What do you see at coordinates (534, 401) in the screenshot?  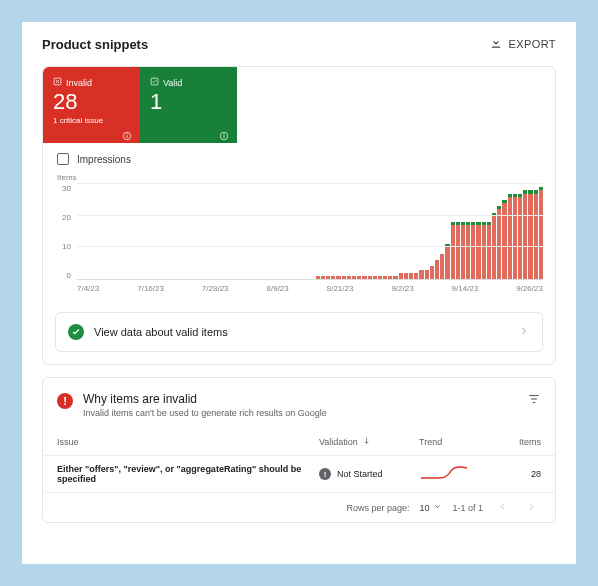 I see `filter-icon` at bounding box center [534, 401].